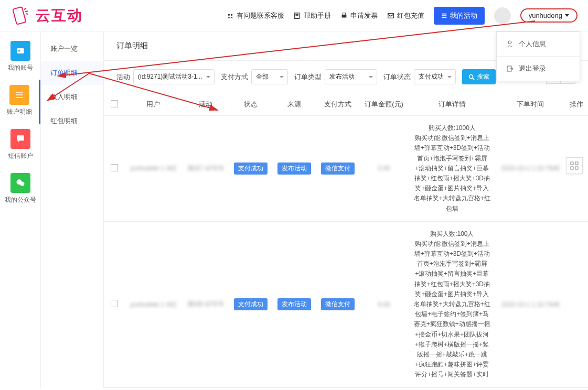 The width and height of the screenshot is (588, 390). What do you see at coordinates (546, 16) in the screenshot?
I see `username: yunhudong` at bounding box center [546, 16].